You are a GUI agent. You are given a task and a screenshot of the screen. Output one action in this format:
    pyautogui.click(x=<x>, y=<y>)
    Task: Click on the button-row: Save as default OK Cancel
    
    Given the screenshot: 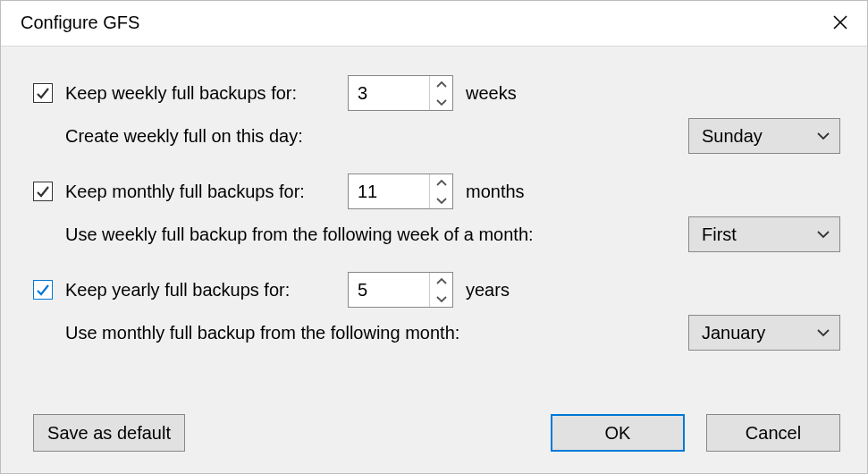 What is the action you would take?
    pyautogui.click(x=436, y=425)
    